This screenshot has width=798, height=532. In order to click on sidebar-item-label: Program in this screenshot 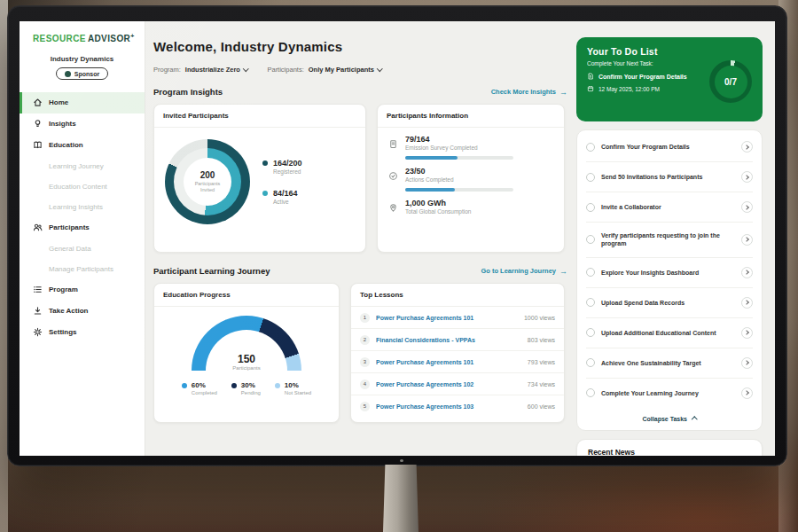, I will do `click(64, 289)`.